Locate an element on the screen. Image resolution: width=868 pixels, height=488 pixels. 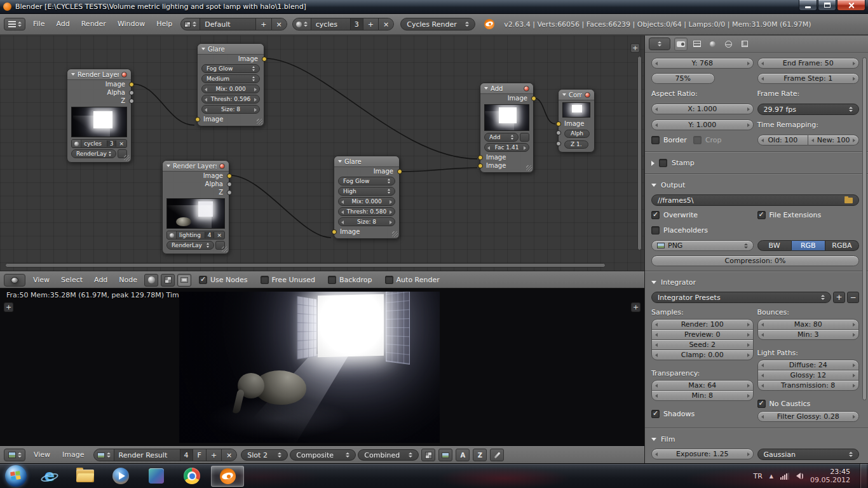
properties-scrollbar is located at coordinates (864, 229).